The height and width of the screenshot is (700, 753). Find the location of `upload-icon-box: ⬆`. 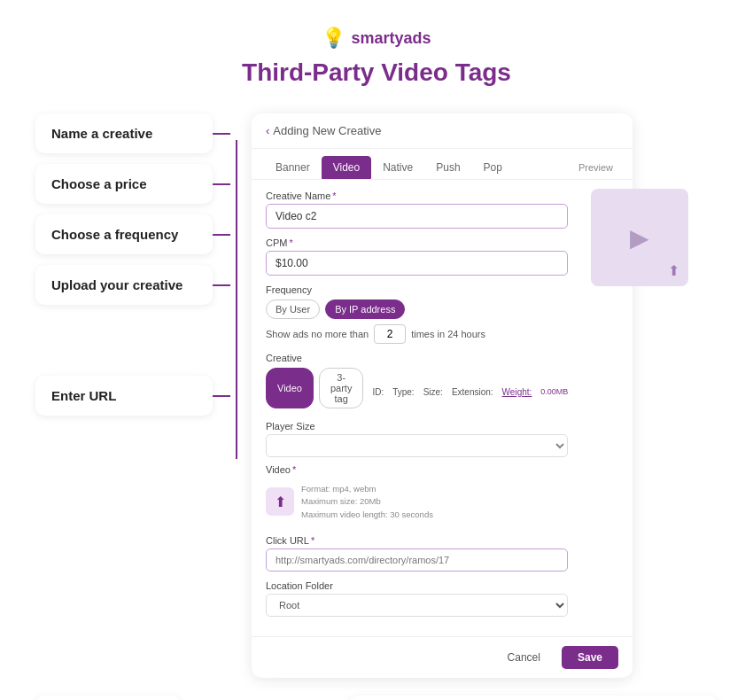

upload-icon-box: ⬆ is located at coordinates (280, 502).